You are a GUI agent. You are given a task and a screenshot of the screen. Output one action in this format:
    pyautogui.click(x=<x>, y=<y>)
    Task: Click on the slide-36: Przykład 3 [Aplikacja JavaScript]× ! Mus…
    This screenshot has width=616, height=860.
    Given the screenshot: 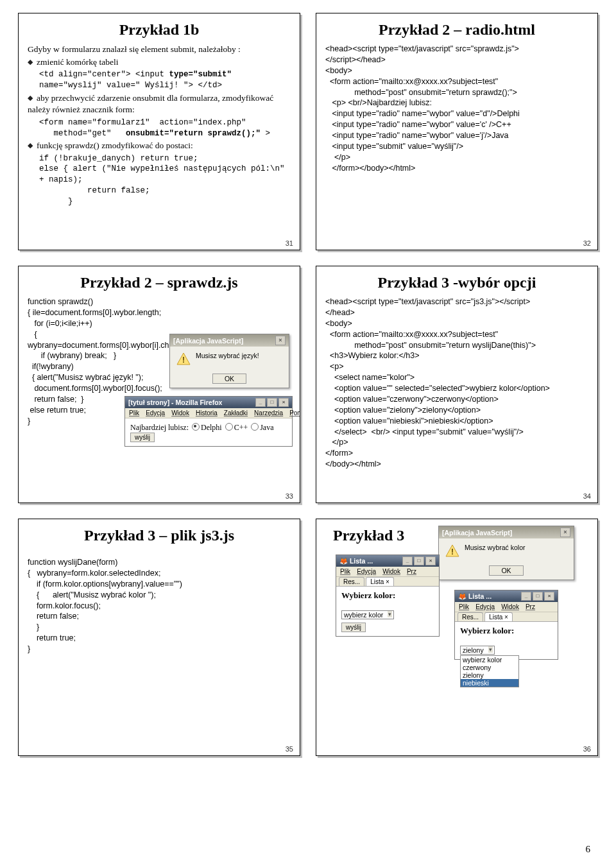 What is the action you would take?
    pyautogui.click(x=457, y=637)
    